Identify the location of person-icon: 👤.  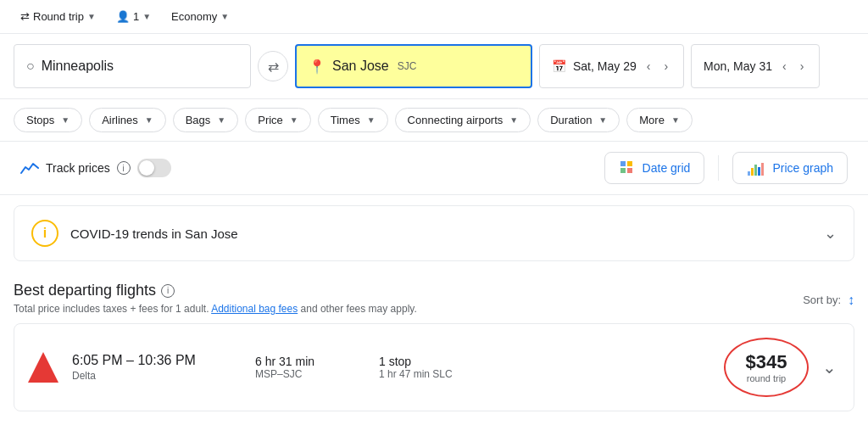
(123, 17).